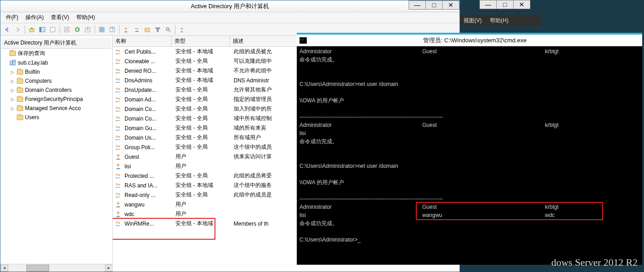 Image resolution: width=644 pixels, height=272 pixels. Describe the element at coordinates (164, 229) in the screenshot. I see `highlight-list-users` at that location.